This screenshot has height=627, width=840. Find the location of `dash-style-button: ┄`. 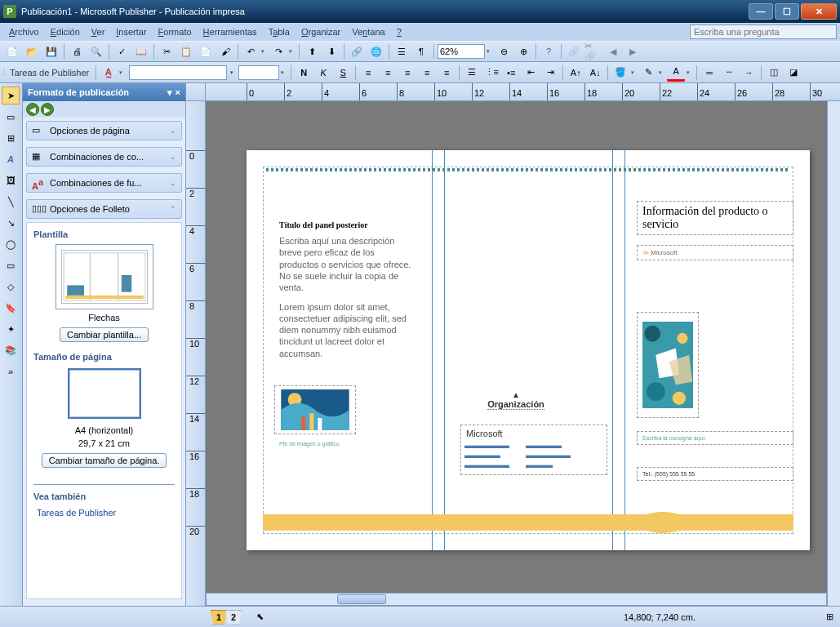

dash-style-button: ┄ is located at coordinates (729, 73).